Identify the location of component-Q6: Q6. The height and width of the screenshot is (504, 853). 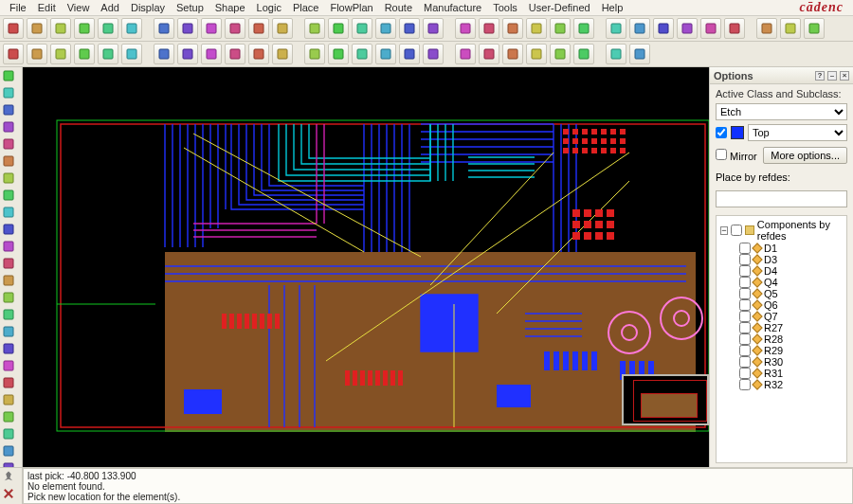
(781, 305).